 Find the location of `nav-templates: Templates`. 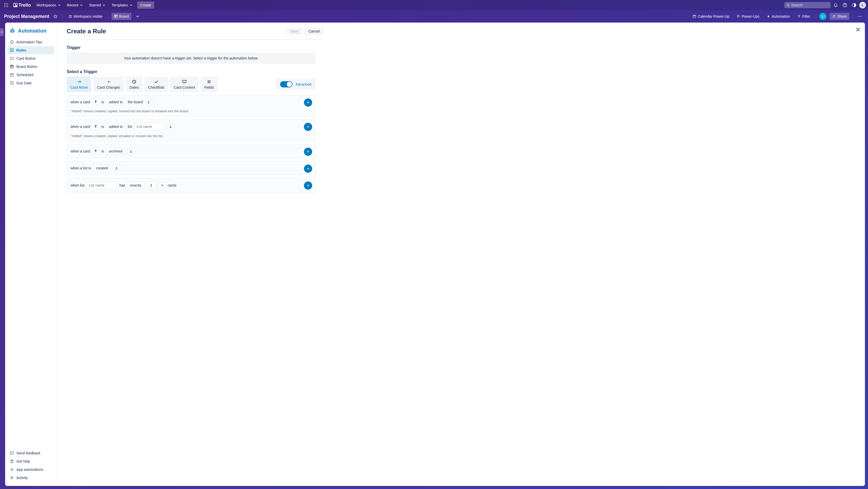

nav-templates: Templates is located at coordinates (122, 5).